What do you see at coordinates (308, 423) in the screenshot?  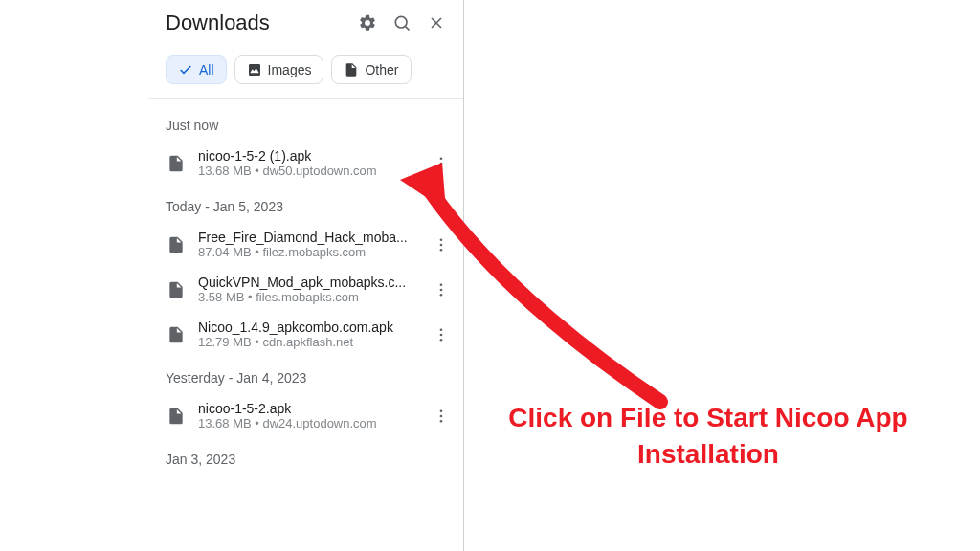 I see `item-subtitle: 13.68 MB • dw24.uptodown.com` at bounding box center [308, 423].